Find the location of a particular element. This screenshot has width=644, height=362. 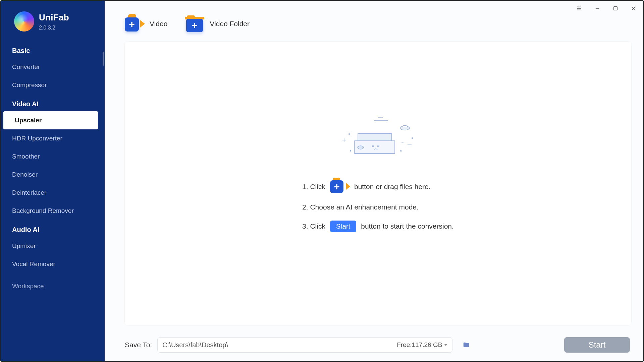

sidebar-item-background-remover: Background Remover is located at coordinates (53, 211).